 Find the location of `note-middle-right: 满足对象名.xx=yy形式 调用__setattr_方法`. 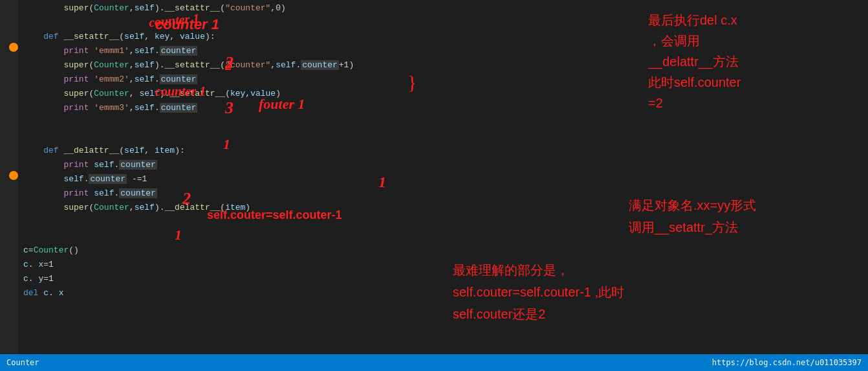

note-middle-right: 满足对象名.xx=yy形式 调用__setattr_方法 is located at coordinates (745, 216).